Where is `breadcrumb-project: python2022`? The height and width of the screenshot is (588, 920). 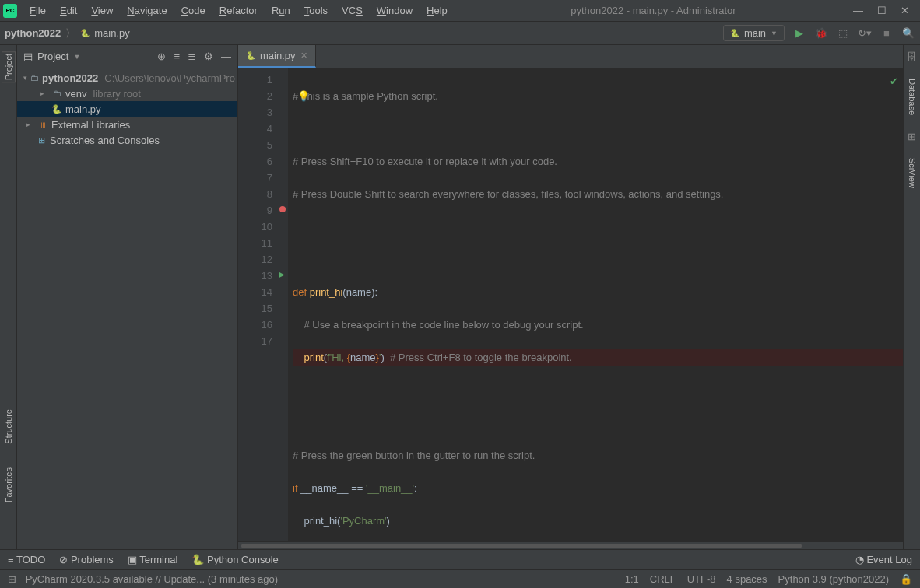 breadcrumb-project: python2022 is located at coordinates (33, 33).